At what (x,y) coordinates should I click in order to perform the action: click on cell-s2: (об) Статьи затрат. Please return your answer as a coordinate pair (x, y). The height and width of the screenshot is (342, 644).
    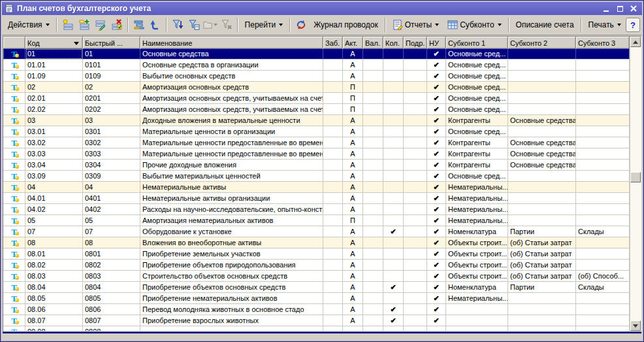
    Looking at the image, I should click on (542, 254).